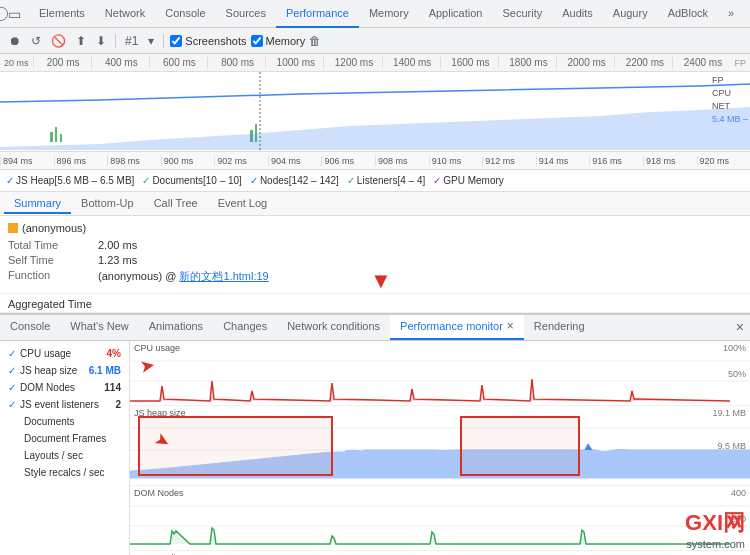 The height and width of the screenshot is (555, 750). What do you see at coordinates (243, 204) in the screenshot?
I see `tab-event-log: Event Log` at bounding box center [243, 204].